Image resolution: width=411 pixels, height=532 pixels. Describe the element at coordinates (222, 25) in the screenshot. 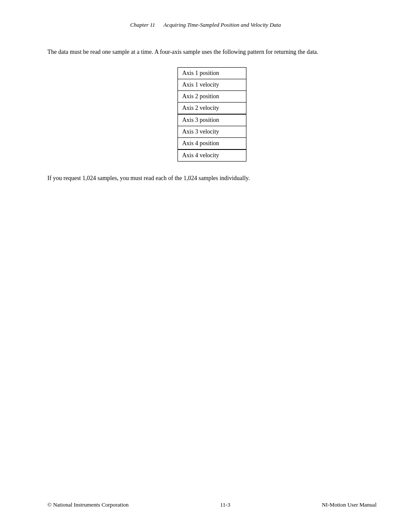

I see `chapter-title: Acquiring Time-Sampled Position and Velo…` at that location.